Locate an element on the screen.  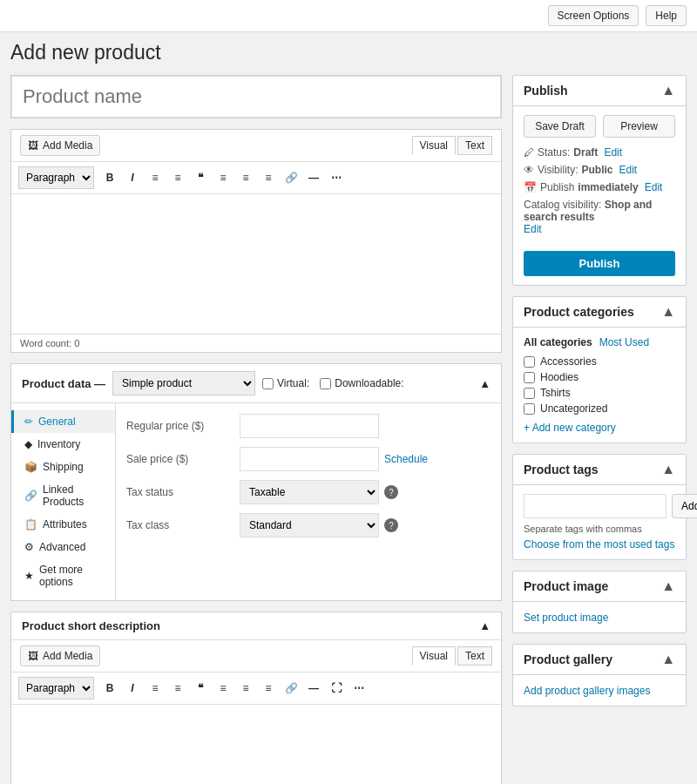
text-tab: Text is located at coordinates (475, 145).